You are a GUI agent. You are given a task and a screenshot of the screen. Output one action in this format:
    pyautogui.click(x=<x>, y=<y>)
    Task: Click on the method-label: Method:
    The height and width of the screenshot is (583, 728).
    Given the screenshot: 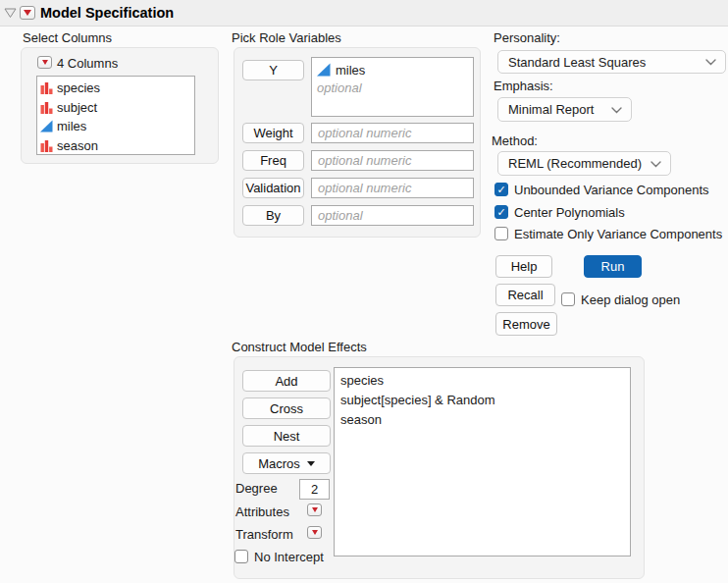 What is the action you would take?
    pyautogui.click(x=514, y=141)
    